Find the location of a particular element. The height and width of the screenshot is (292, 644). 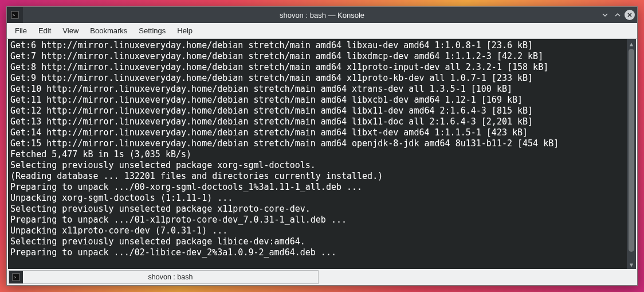

close-button is located at coordinates (630, 15).